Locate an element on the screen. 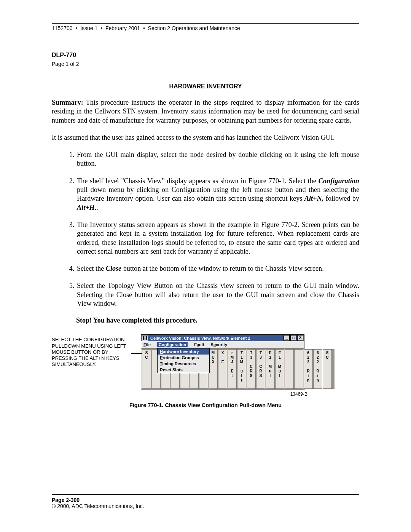 The width and height of the screenshot is (411, 532). slot: T 1 M u I t is located at coordinates (242, 369).